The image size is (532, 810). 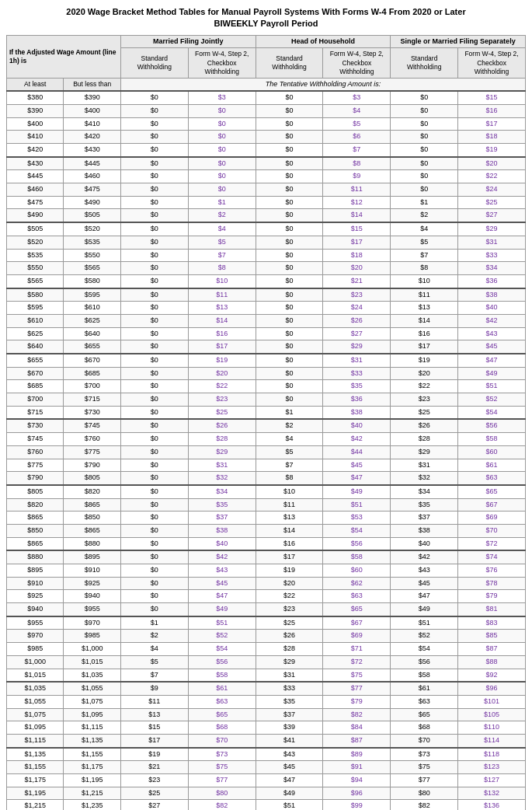 What do you see at coordinates (266, 780) in the screenshot?
I see `table-row: $1,175$1,195$23$77$47$94$77$127` at bounding box center [266, 780].